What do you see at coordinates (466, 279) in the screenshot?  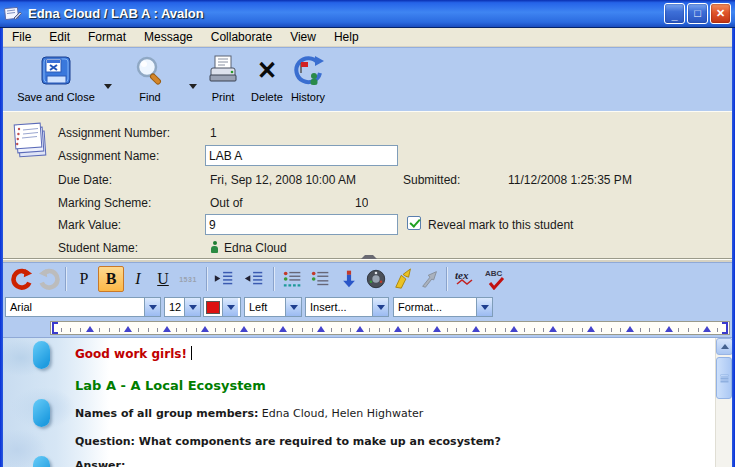 I see `signature-button: tex` at bounding box center [466, 279].